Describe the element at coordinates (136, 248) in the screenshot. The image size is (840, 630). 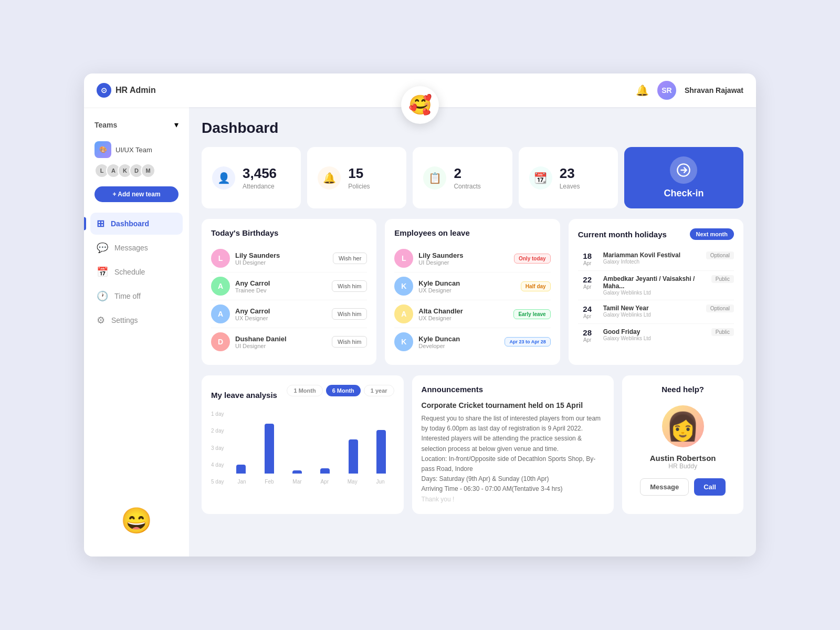
I see `sidebar-item-messages: 💬 Messages` at that location.